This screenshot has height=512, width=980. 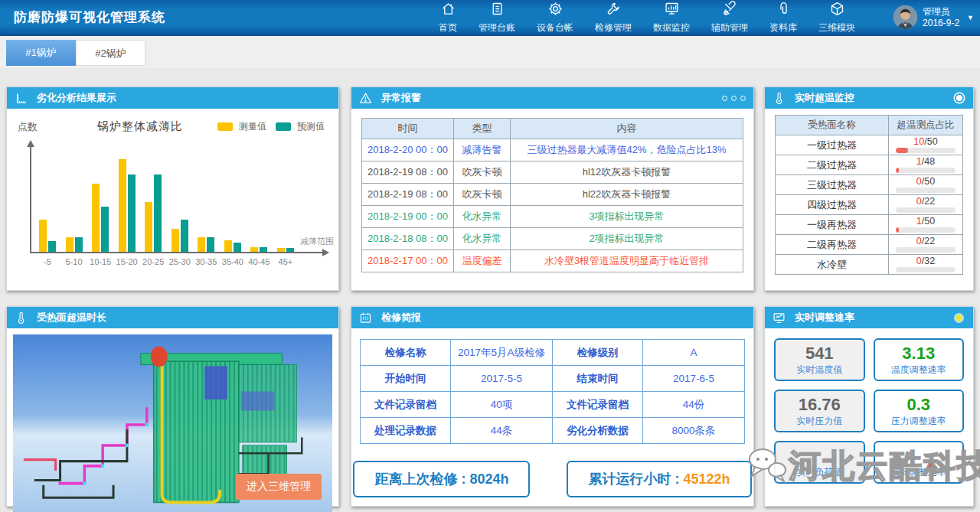 I want to click on chevron-down-icon: ▼, so click(x=971, y=18).